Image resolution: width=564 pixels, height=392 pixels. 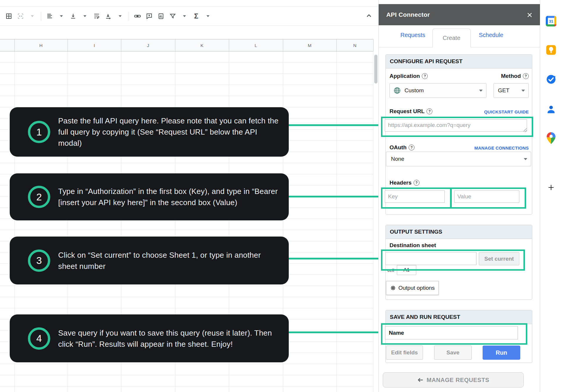 I want to click on google-keep-icon, so click(x=551, y=50).